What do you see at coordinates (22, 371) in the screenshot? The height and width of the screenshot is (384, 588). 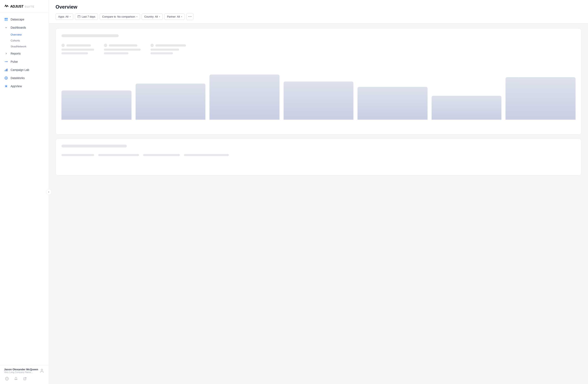 I see `user-details: Jason Olexander McQueen Very Long Compan…` at bounding box center [22, 371].